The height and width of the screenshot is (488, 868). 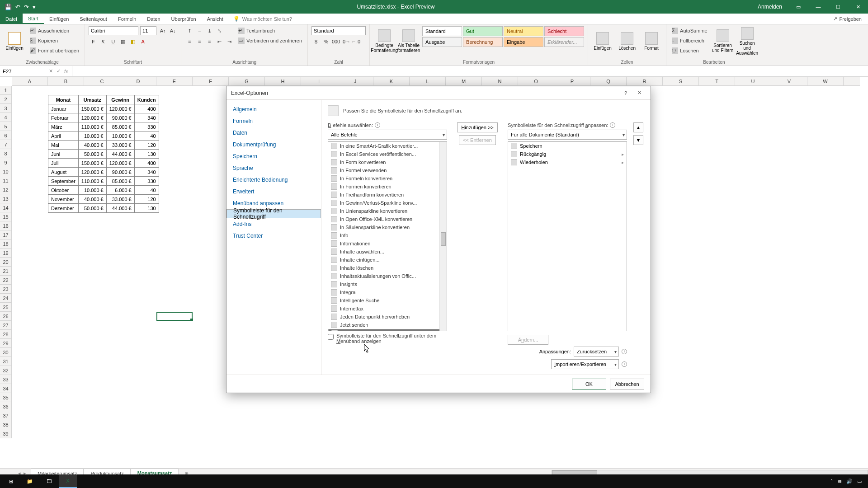 I want to click on col-header: M, so click(x=464, y=81).